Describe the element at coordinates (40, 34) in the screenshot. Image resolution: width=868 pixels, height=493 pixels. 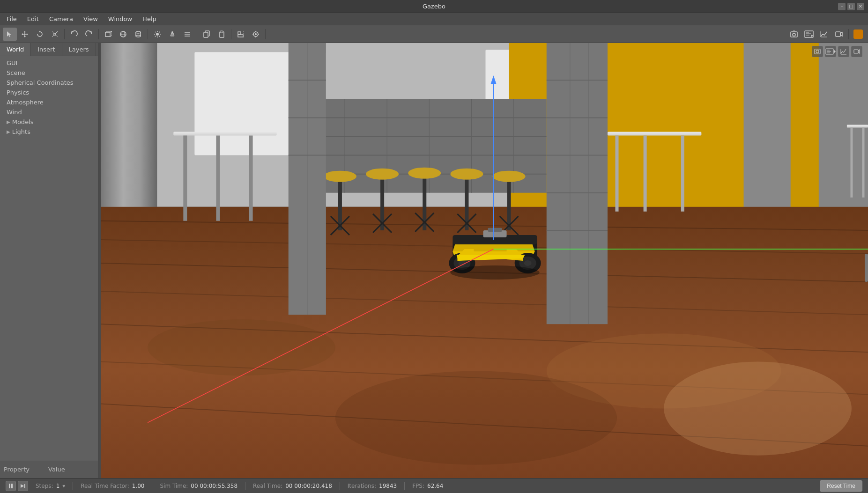
I see `rotate-tool-btn` at that location.